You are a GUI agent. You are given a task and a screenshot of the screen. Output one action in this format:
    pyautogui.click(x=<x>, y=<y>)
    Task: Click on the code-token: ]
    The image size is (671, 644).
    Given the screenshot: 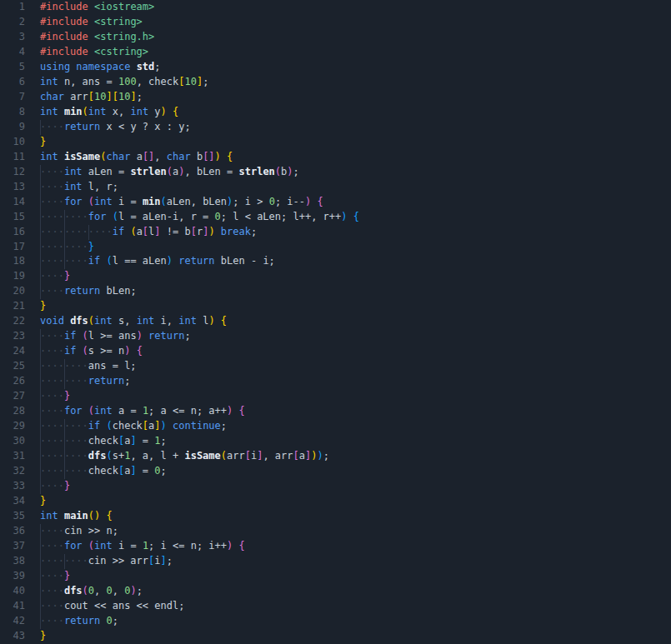 What is the action you would take?
    pyautogui.click(x=110, y=97)
    